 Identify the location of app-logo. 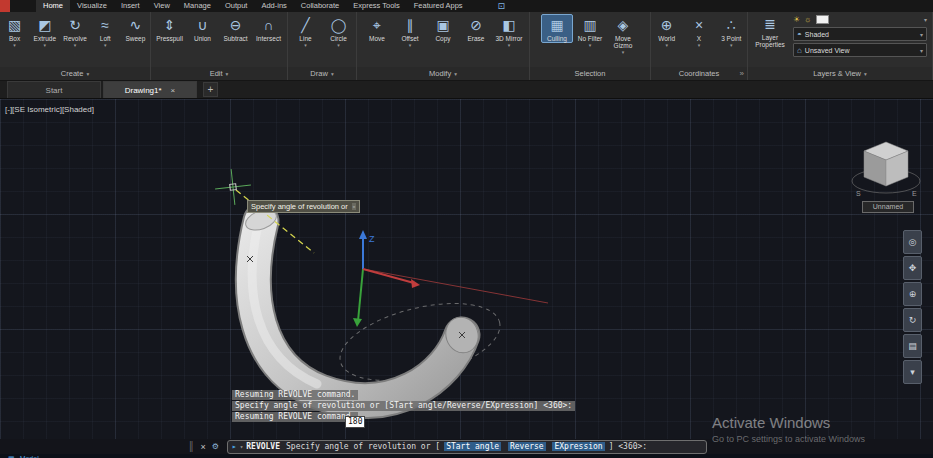
(5, 6).